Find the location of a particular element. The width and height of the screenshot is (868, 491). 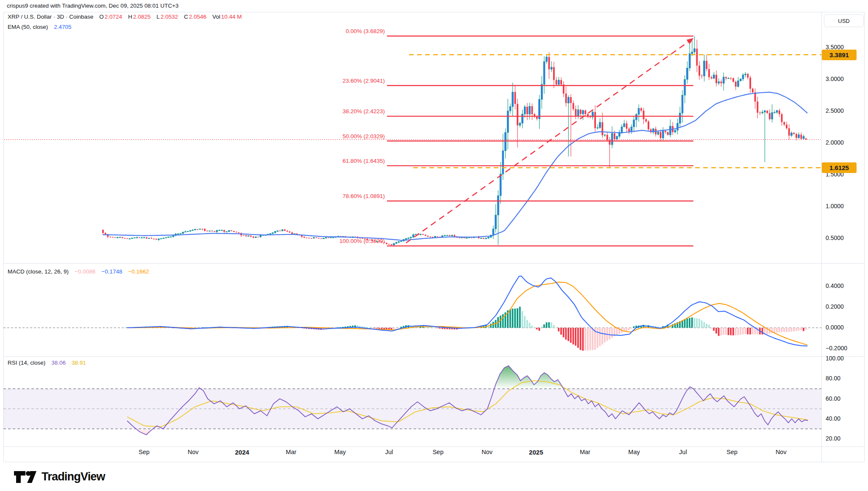

rsi-ma-value: 38.91 is located at coordinates (79, 363).